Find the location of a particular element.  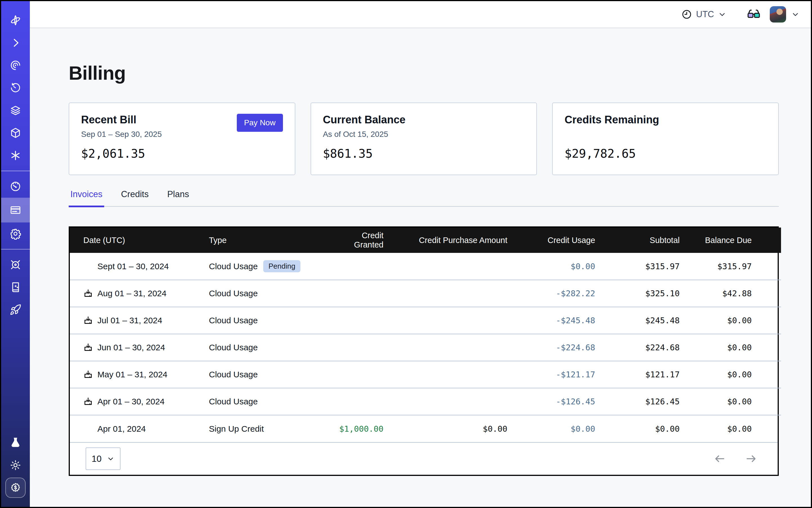

sidebar-item-flask is located at coordinates (15, 443).